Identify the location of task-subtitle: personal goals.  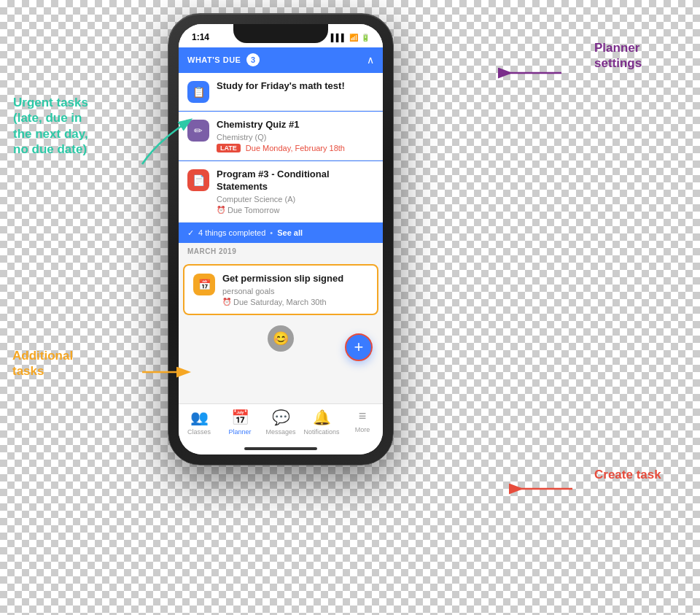
(295, 291).